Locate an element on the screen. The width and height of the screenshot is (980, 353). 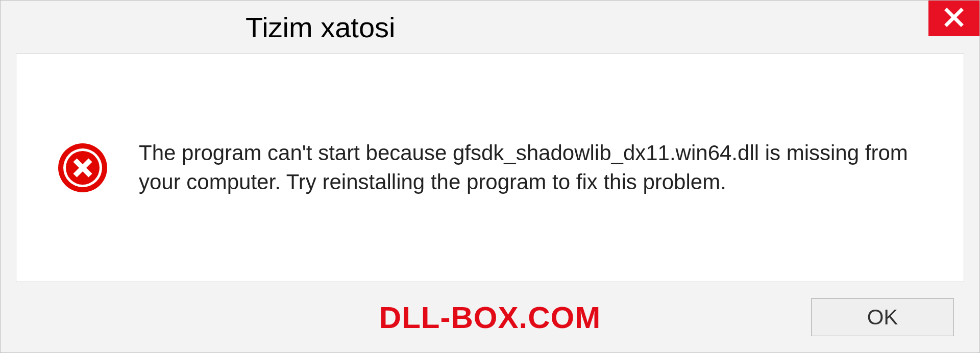
error-message: The program can't start because gfsdk_sh… is located at coordinates (531, 167).